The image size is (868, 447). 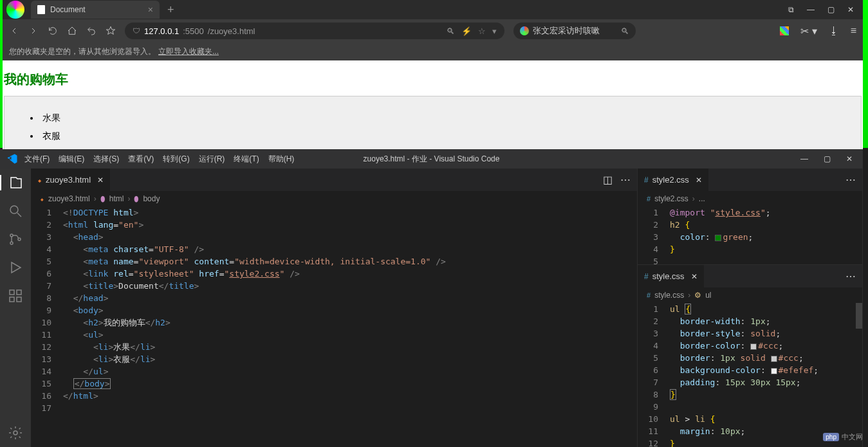 What do you see at coordinates (103, 199) in the screenshot?
I see `element-icon: ⬮` at bounding box center [103, 199].